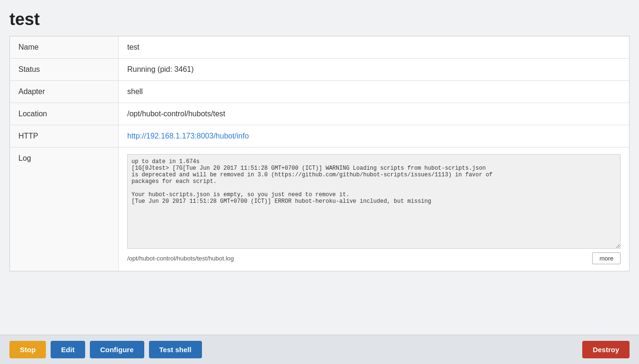 This screenshot has width=639, height=364. What do you see at coordinates (64, 47) in the screenshot?
I see `label-name: Name` at bounding box center [64, 47].